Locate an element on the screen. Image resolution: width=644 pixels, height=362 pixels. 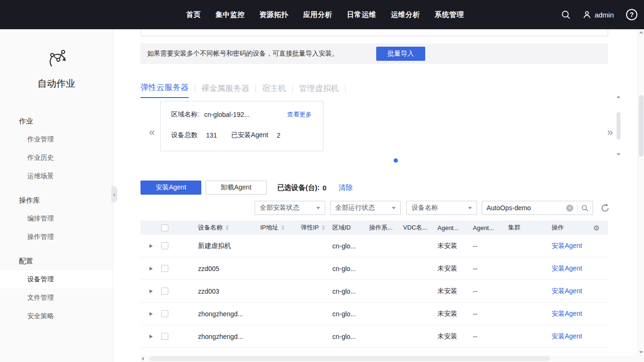
agent-action-row: 安装Agent 卸载Agent 已选设备(台): 0 清除 is located at coordinates (247, 188).